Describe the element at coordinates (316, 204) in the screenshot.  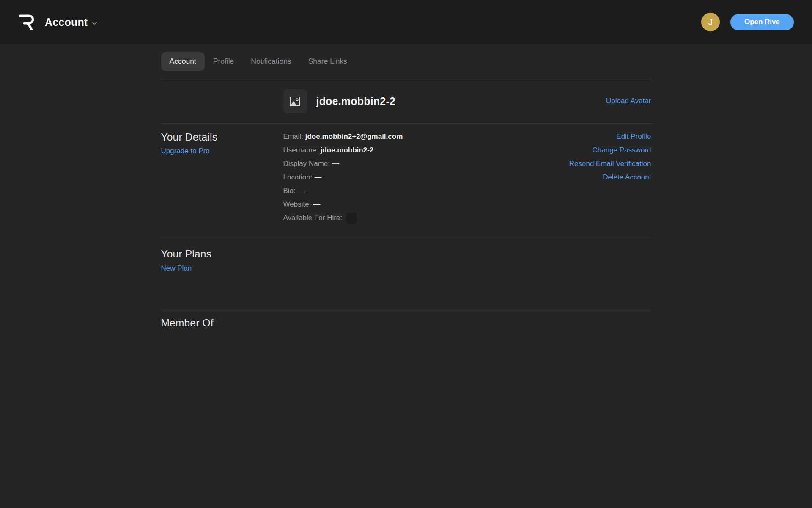
I see `website-value: —` at that location.